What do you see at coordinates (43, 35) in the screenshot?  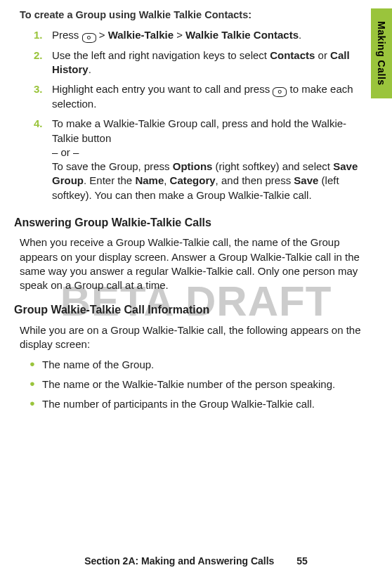 I see `step-number: 1.` at bounding box center [43, 35].